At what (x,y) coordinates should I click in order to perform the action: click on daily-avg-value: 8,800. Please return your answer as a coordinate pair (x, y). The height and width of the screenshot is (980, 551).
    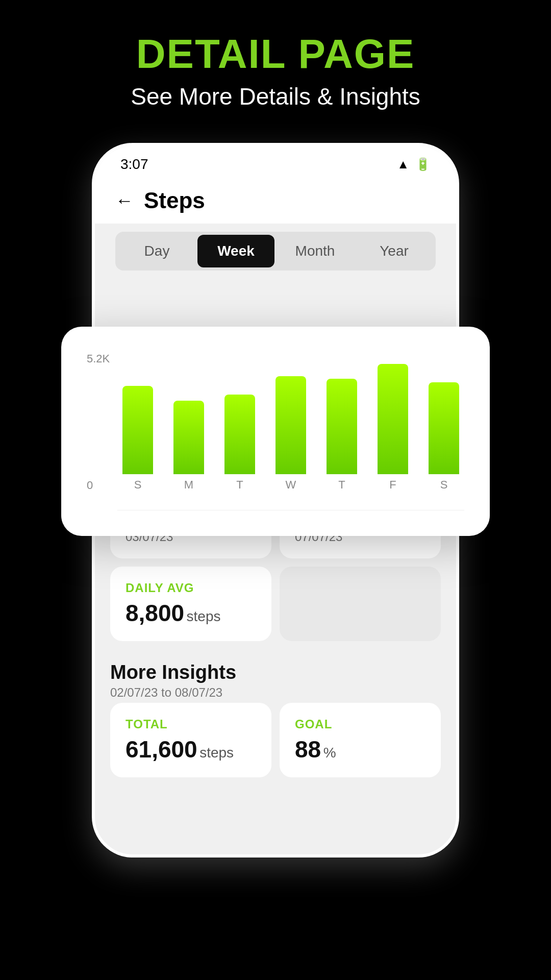
    Looking at the image, I should click on (155, 613).